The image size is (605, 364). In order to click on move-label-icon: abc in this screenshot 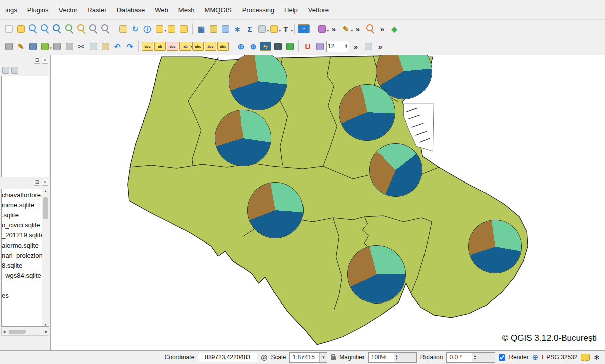, I will do `click(198, 46)`.